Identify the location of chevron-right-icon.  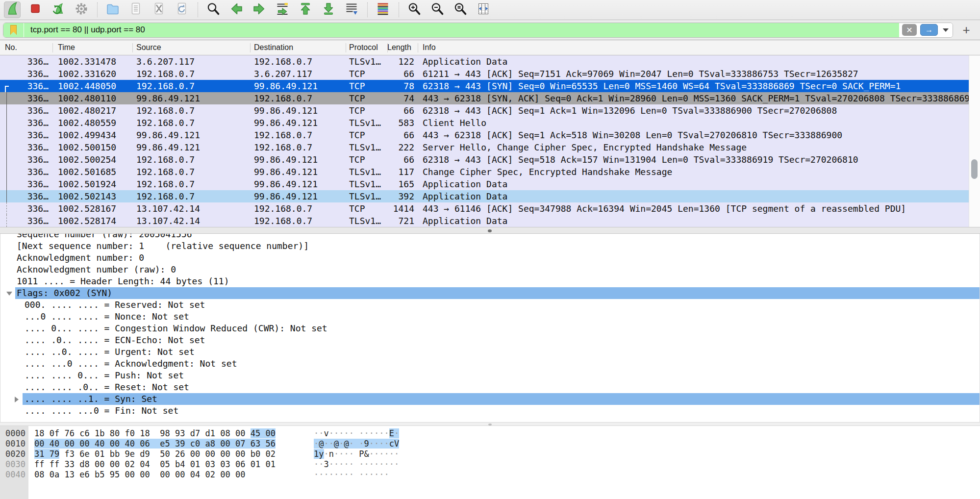
(17, 399).